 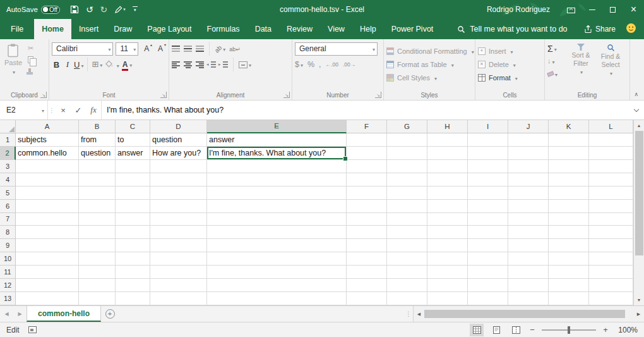 What do you see at coordinates (133, 126) in the screenshot?
I see `column-header-C: C` at bounding box center [133, 126].